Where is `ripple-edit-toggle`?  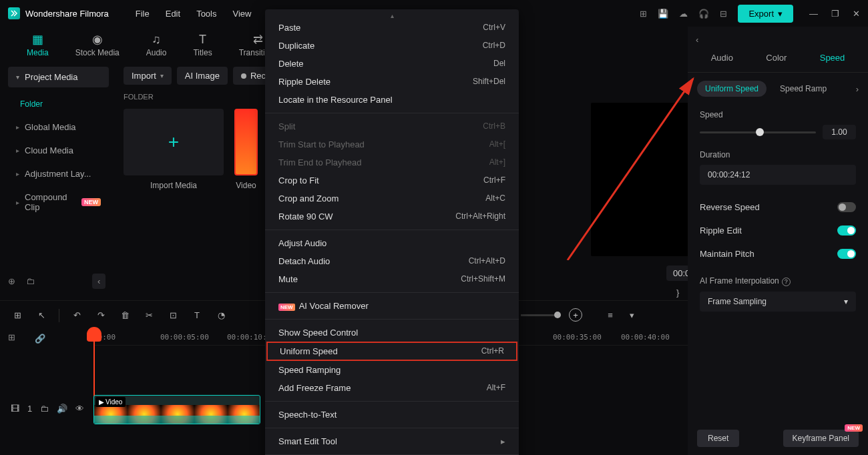 ripple-edit-toggle is located at coordinates (847, 231).